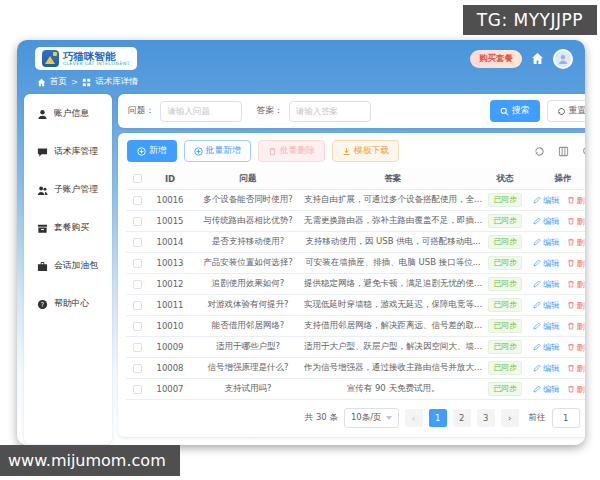 The width and height of the screenshot is (600, 480). Describe the element at coordinates (86, 58) in the screenshot. I see `logo: 巧猫咪智能 CLEVER CAT INTELLIGENT` at that location.